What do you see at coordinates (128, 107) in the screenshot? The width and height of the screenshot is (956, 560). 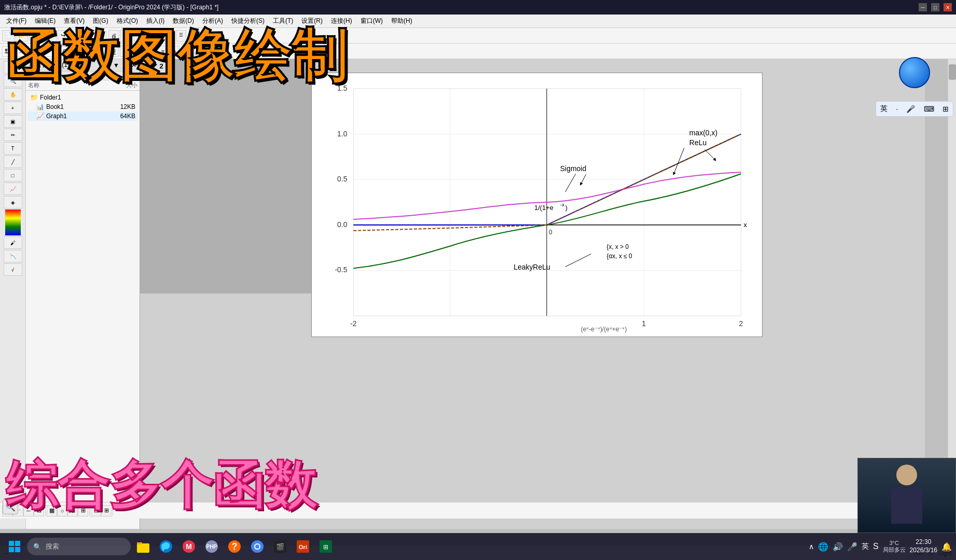 I see `book-size: 12KB` at bounding box center [128, 107].